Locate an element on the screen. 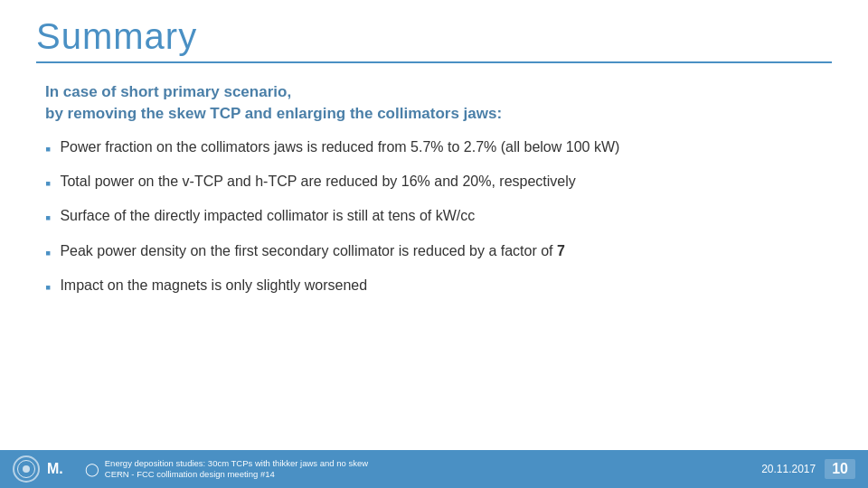  event-line2: CERN - FCC collimation design meeting #1… is located at coordinates (237, 474).